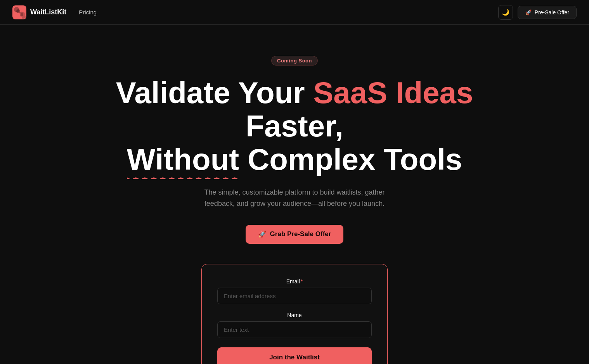  Describe the element at coordinates (19, 12) in the screenshot. I see `logo-icon` at that location.